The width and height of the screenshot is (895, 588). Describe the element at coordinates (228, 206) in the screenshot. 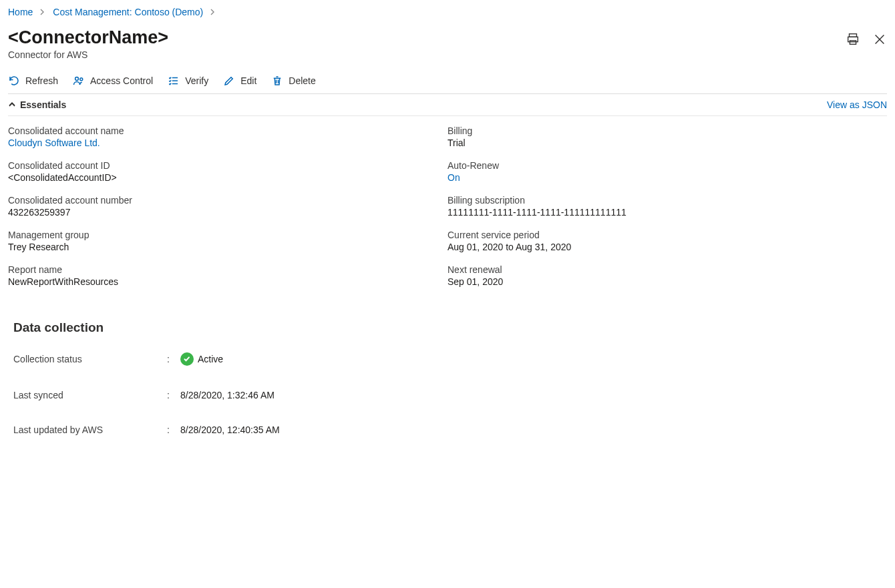

I see `essentials-left-column: Consolidated account name Cloudyn Softwa…` at that location.